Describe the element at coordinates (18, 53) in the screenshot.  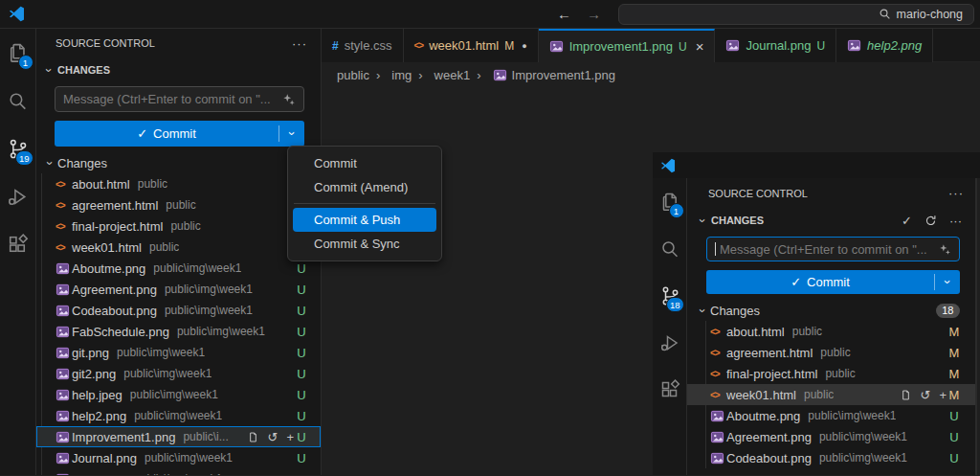
I see `explorer-icon: 1` at that location.